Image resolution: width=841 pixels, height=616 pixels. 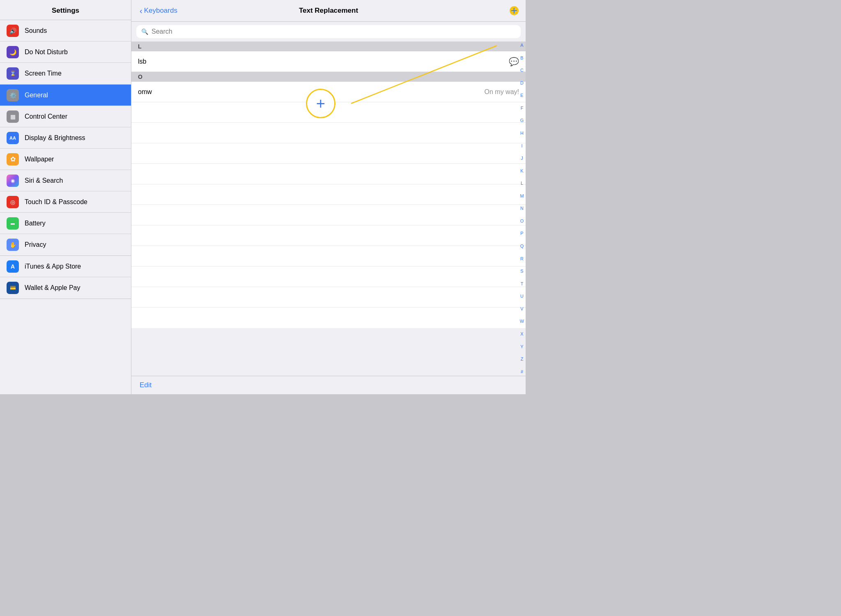 What do you see at coordinates (522, 159) in the screenshot?
I see `alpha-j: J` at bounding box center [522, 159].